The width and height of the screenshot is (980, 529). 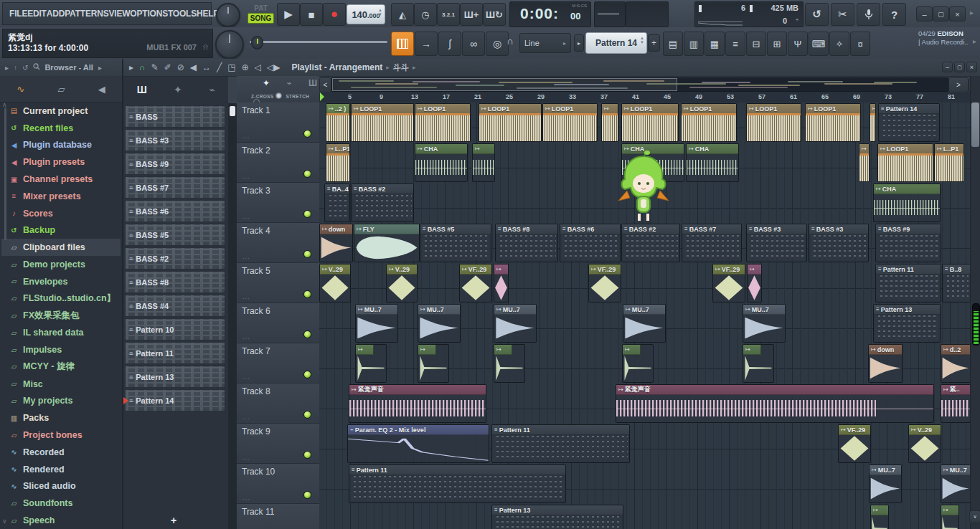 I want to click on clip-b-8: ≡B..8, so click(x=956, y=283).